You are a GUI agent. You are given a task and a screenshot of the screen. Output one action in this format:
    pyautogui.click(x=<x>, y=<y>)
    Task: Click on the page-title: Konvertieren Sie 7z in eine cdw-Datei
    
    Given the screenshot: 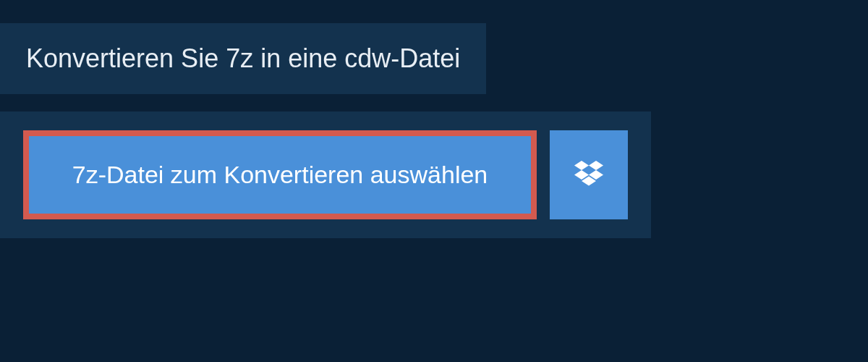 What is the action you would take?
    pyautogui.click(x=243, y=59)
    